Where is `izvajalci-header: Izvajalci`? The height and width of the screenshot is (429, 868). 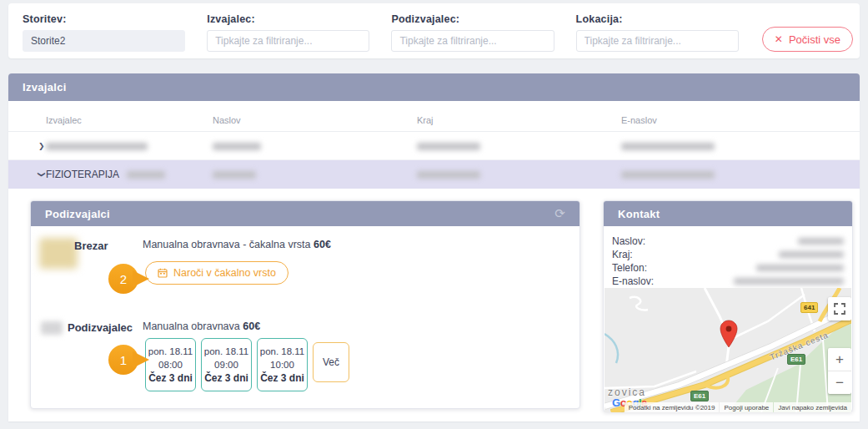 izvajalci-header: Izvajalci is located at coordinates (434, 87).